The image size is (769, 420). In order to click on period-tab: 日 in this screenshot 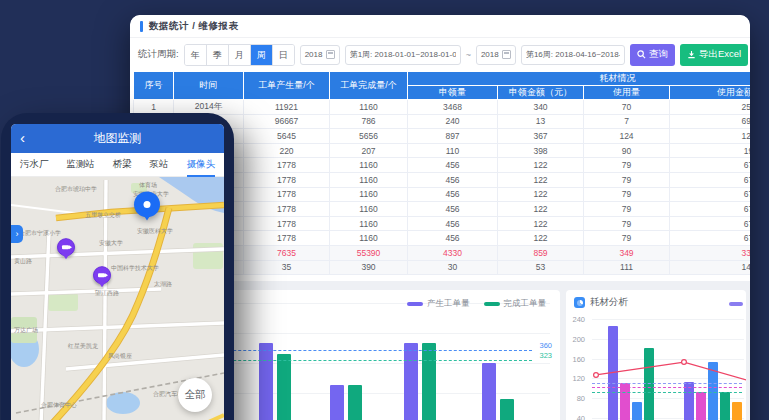, I will do `click(283, 55)`.